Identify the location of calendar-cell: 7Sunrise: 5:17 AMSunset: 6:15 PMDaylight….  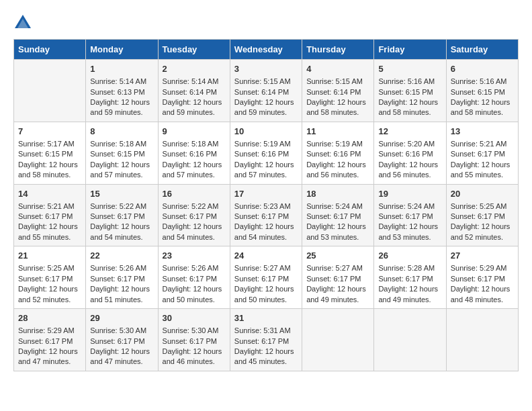
(50, 153).